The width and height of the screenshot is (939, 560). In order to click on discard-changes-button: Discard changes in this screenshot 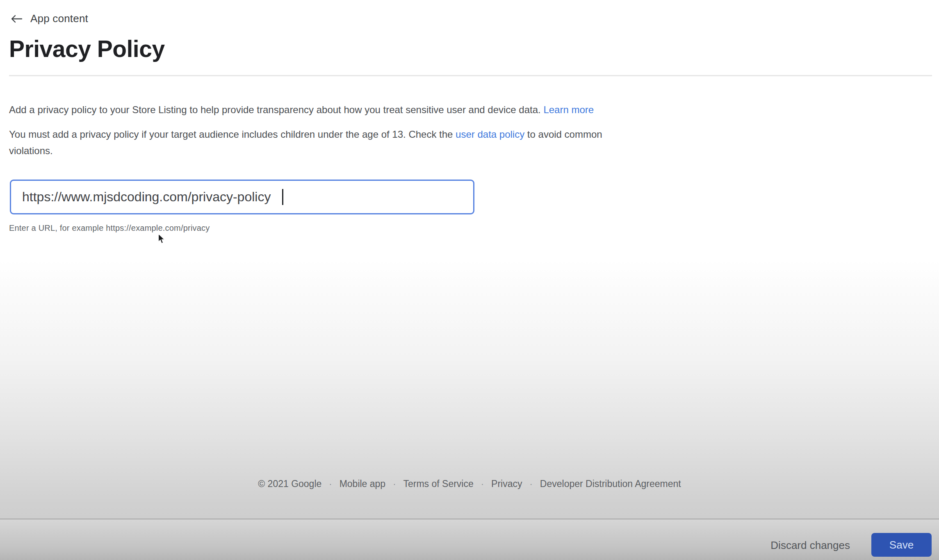, I will do `click(810, 545)`.